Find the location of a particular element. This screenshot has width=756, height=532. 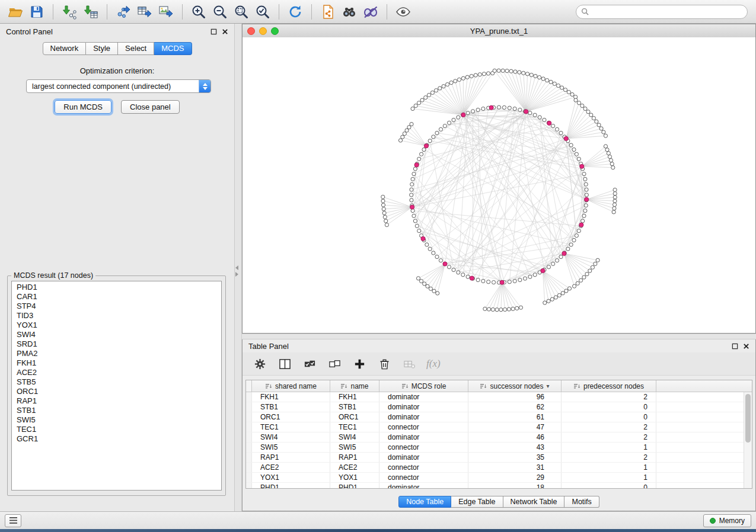

table-row: TEC1TEC1connector472 is located at coordinates (499, 428).